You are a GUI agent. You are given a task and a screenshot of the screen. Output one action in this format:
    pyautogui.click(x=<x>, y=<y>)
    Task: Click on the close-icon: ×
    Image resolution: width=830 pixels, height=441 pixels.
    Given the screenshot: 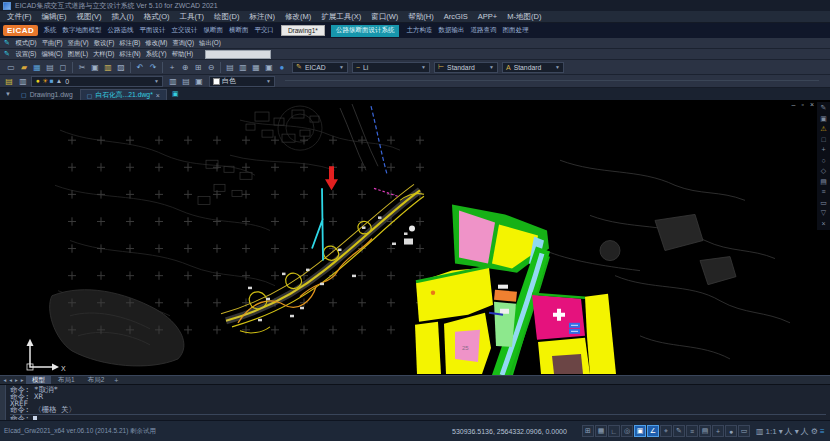 What is the action you would take?
    pyautogui.click(x=158, y=96)
    